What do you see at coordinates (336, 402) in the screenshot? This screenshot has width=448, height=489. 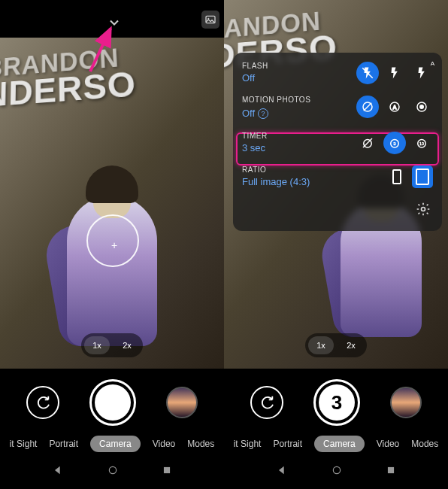 I see `camera-controls: 3` at bounding box center [336, 402].